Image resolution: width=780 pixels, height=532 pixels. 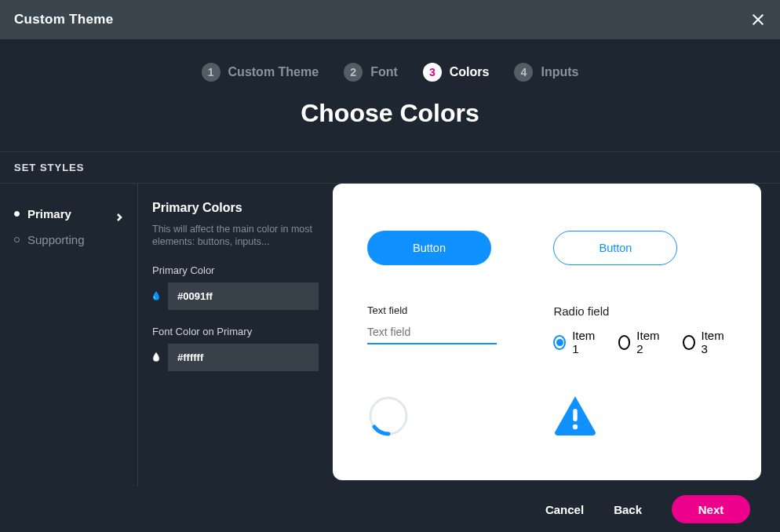 What do you see at coordinates (69, 240) in the screenshot?
I see `sidebar-item-supporting: Supporting` at bounding box center [69, 240].